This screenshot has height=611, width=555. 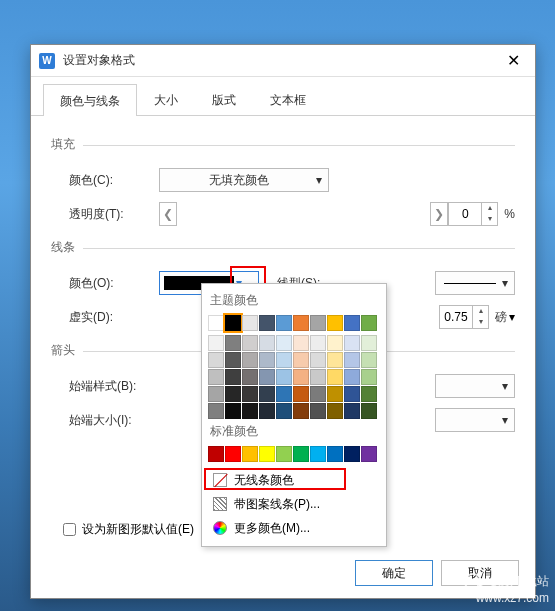 I want to click on cancel-button: 取消, so click(x=480, y=573).